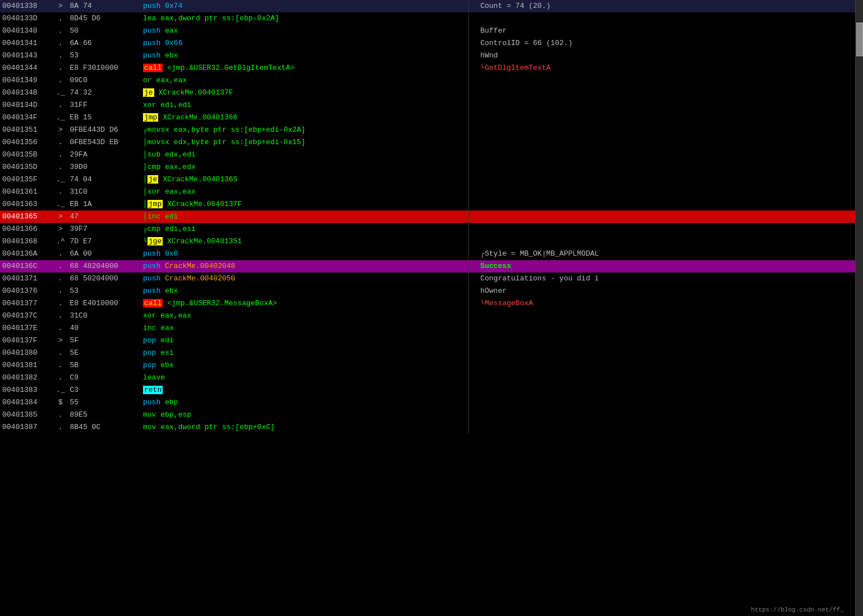 This screenshot has width=863, height=616. I want to click on table-row: 00401368.^7D E7└jge XCrackMe.00401351, so click(428, 242).